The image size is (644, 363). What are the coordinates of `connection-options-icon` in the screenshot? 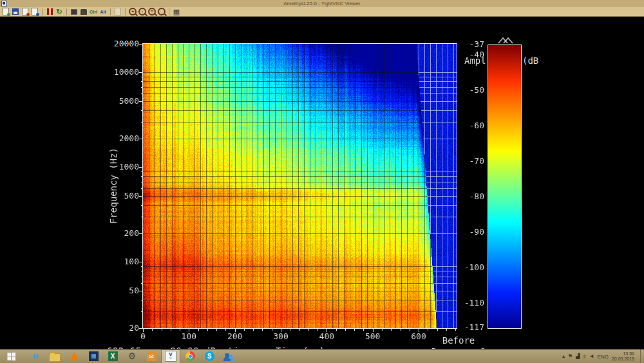 It's located at (25, 12).